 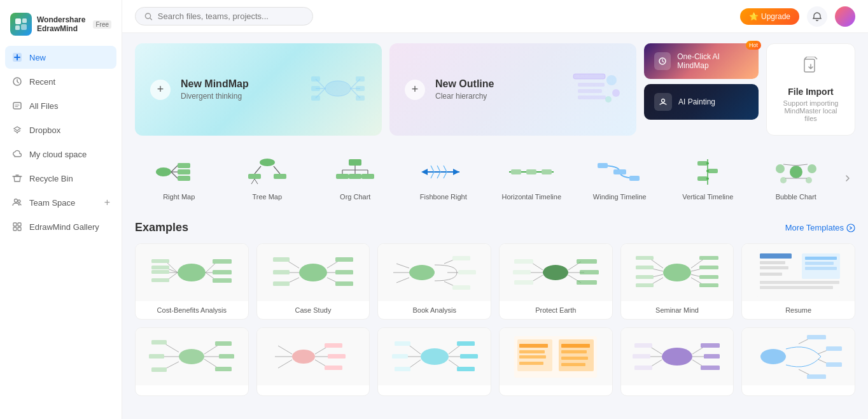 I want to click on sidebar-item-label: Recycle Bin, so click(x=51, y=178).